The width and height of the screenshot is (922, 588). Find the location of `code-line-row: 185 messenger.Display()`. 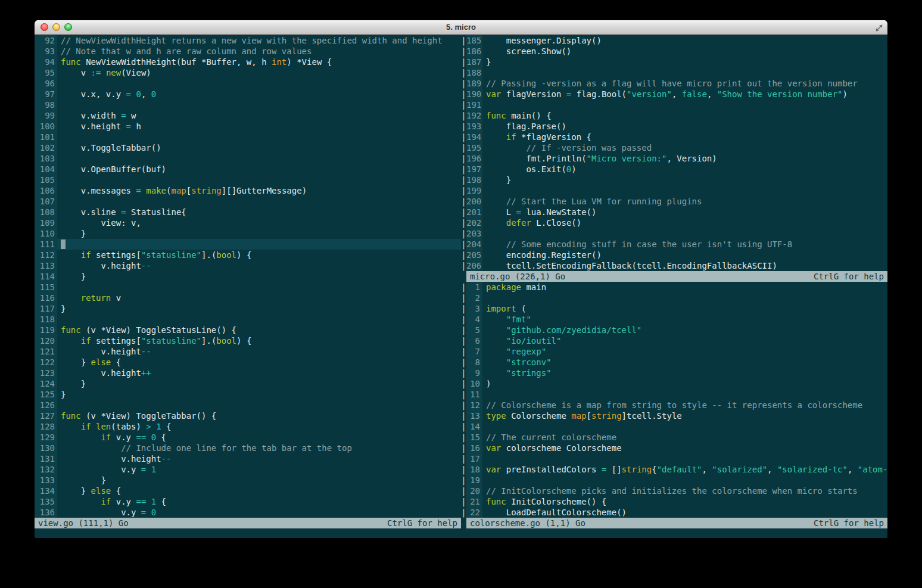

code-line-row: 185 messenger.Display() is located at coordinates (677, 41).